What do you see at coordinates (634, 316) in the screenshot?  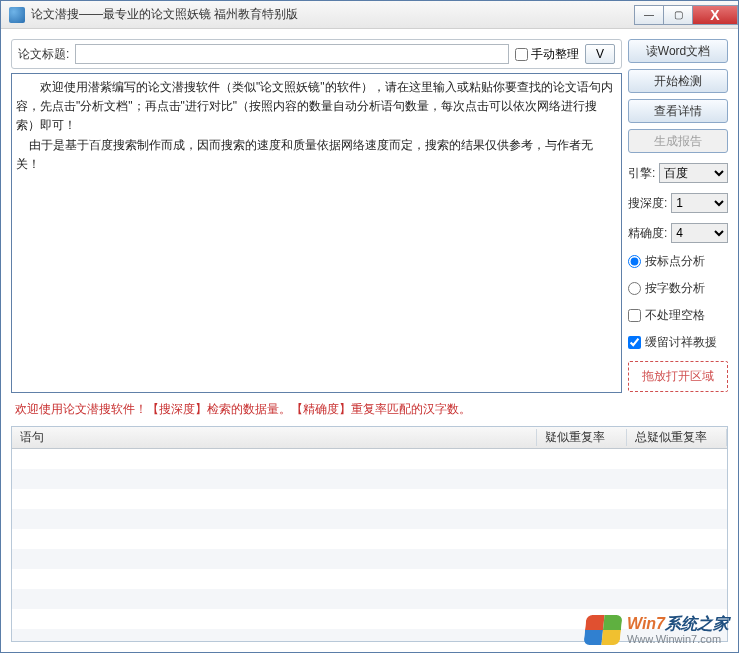 I see `check-nospace-input` at bounding box center [634, 316].